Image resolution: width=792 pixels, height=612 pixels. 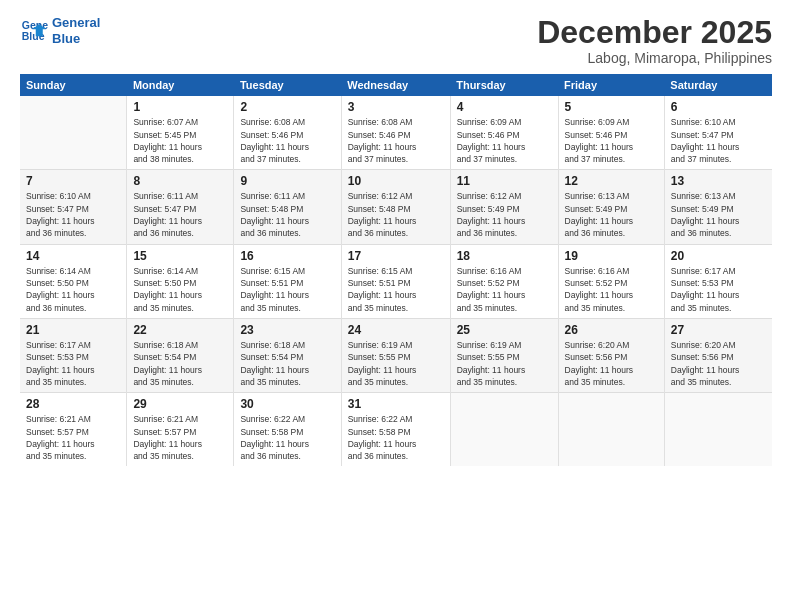 I want to click on week-row-2: 7Sunrise: 6:10 AMSunset: 5:47 PMDaylight…, so click(x=396, y=207).